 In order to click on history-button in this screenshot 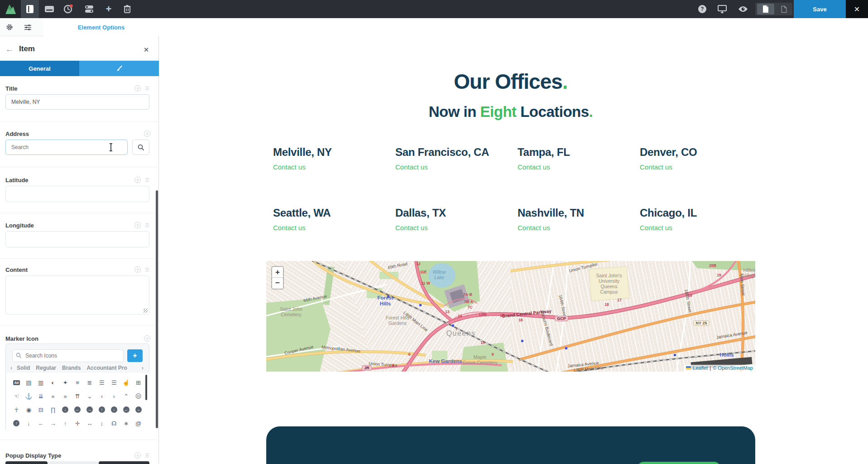, I will do `click(68, 9)`.